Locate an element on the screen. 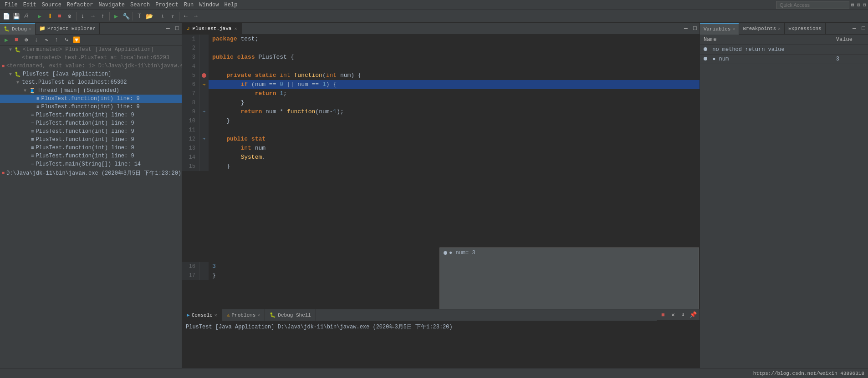 The width and height of the screenshot is (868, 378). var-name-cell: no method return value is located at coordinates (766, 50).